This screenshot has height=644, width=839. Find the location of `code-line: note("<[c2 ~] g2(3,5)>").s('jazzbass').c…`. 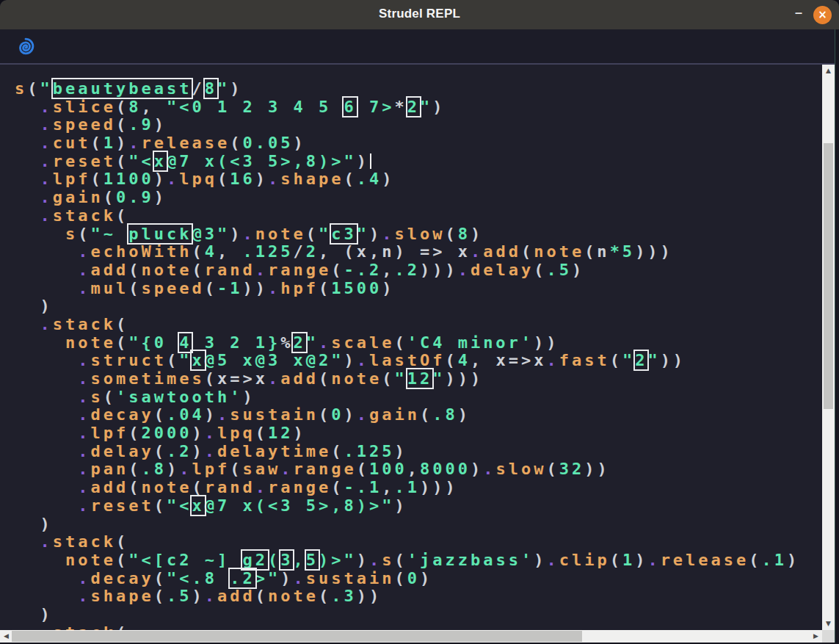

code-line: note("<[c2 ~] g2(3,5)>").s('jazzbass').c… is located at coordinates (407, 561).